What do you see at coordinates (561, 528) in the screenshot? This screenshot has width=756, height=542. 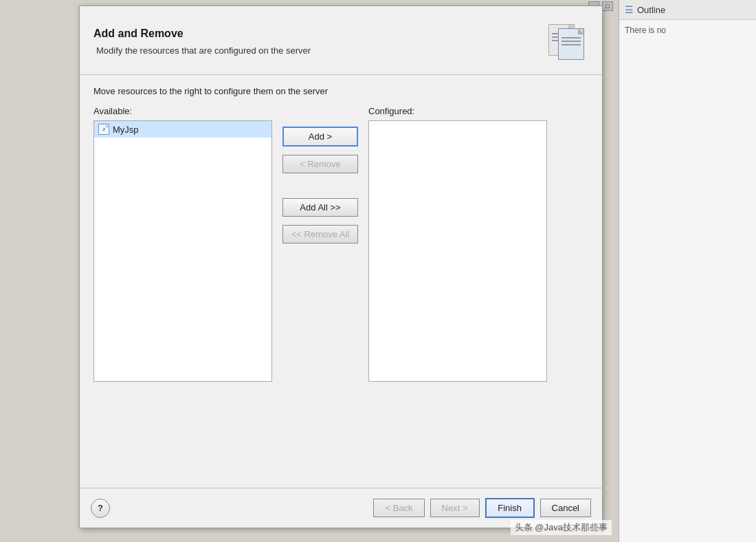 I see `watermark: 头条 @Java技术那些事` at bounding box center [561, 528].